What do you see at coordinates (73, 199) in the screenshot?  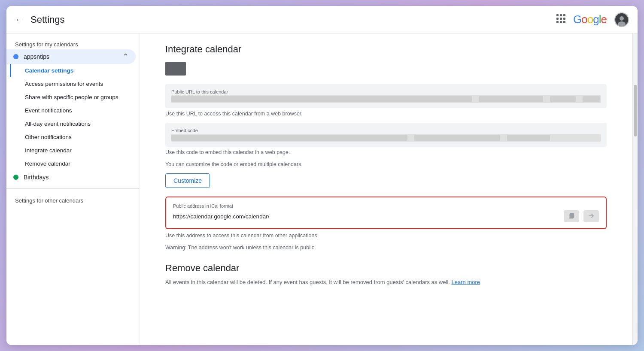 I see `other-calendars-label: Settings for other calendars` at bounding box center [73, 199].